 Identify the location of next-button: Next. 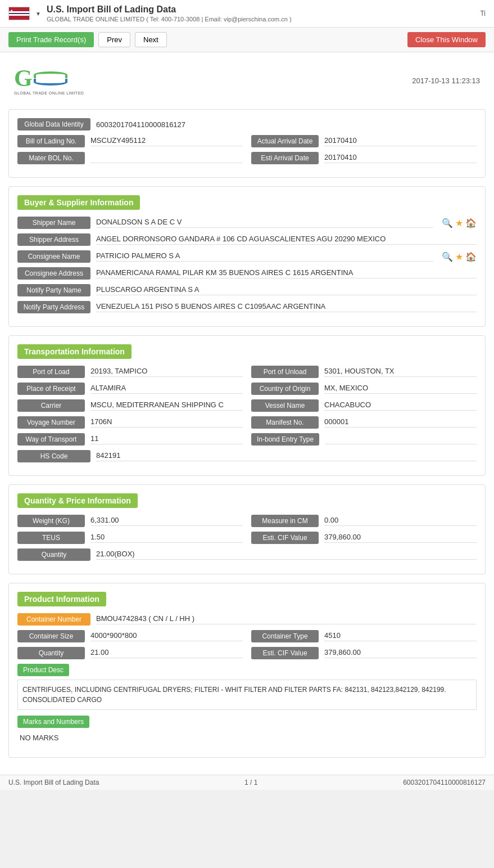
(151, 39).